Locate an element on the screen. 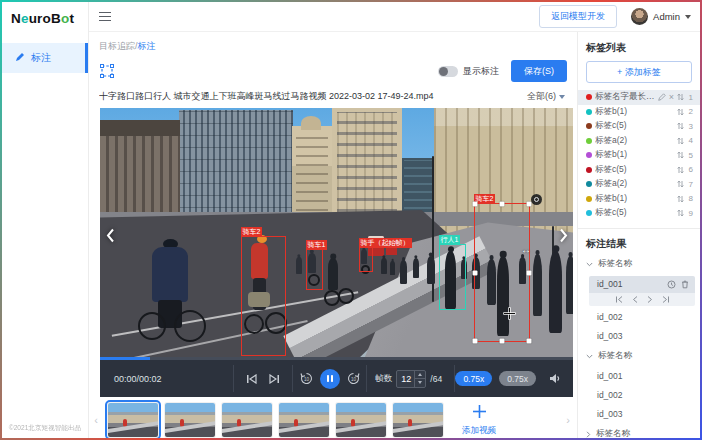  back-to-model-dev-button: 返回模型开发 is located at coordinates (578, 16).